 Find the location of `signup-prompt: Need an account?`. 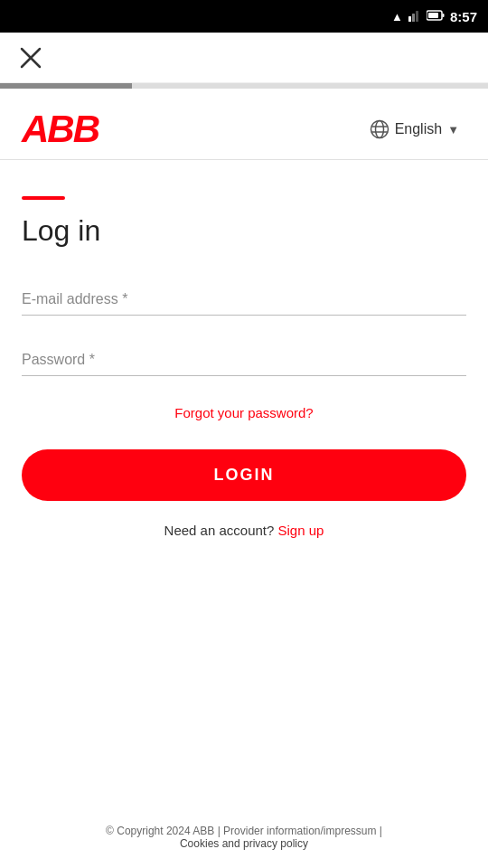

signup-prompt: Need an account? is located at coordinates (220, 530).